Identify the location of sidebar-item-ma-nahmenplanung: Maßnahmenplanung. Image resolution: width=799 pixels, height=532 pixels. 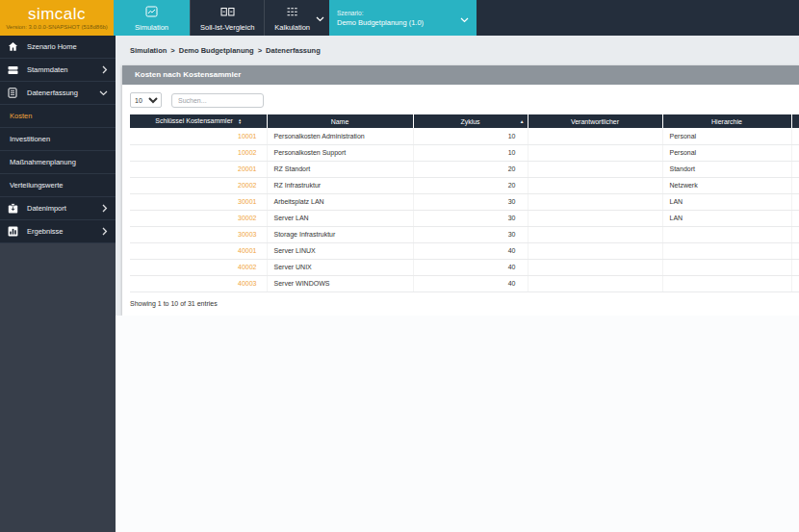
(58, 163).